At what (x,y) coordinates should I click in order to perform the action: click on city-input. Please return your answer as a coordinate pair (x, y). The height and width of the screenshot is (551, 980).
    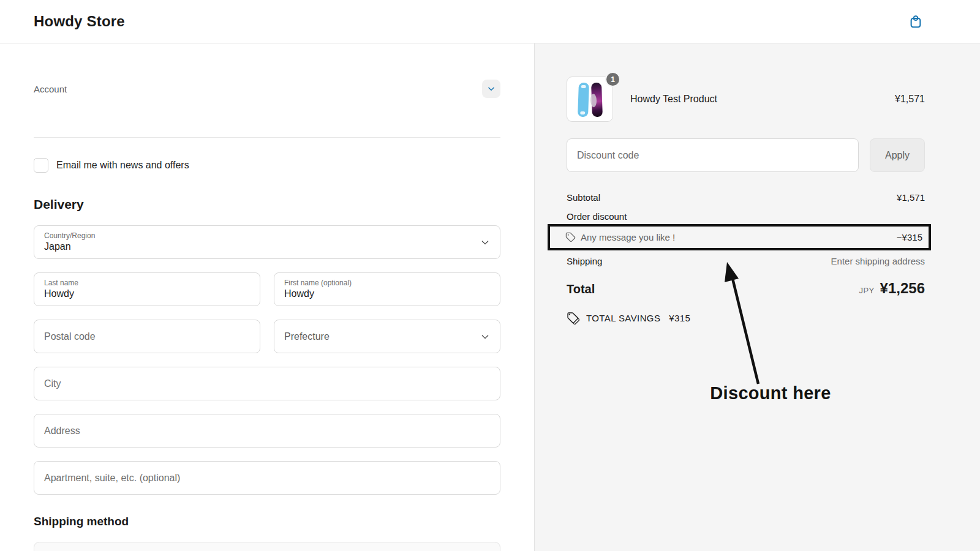
    Looking at the image, I should click on (267, 383).